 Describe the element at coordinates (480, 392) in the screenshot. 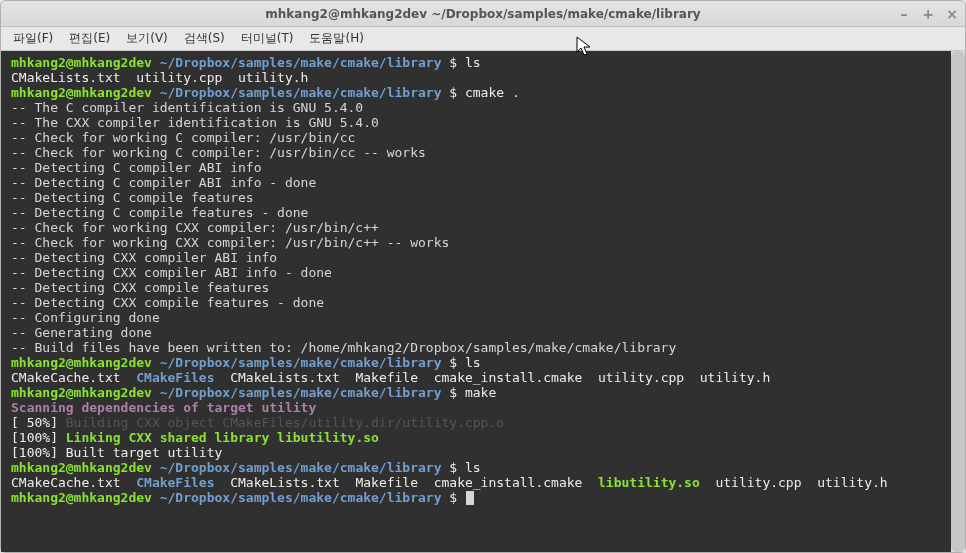

I see `cmd-make: make` at that location.